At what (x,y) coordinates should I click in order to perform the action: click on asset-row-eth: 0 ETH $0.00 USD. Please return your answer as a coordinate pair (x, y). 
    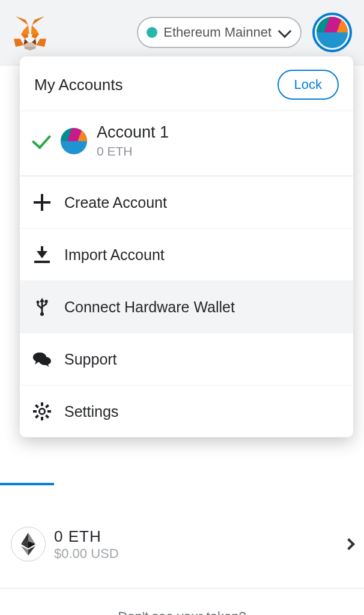
    Looking at the image, I should click on (182, 544).